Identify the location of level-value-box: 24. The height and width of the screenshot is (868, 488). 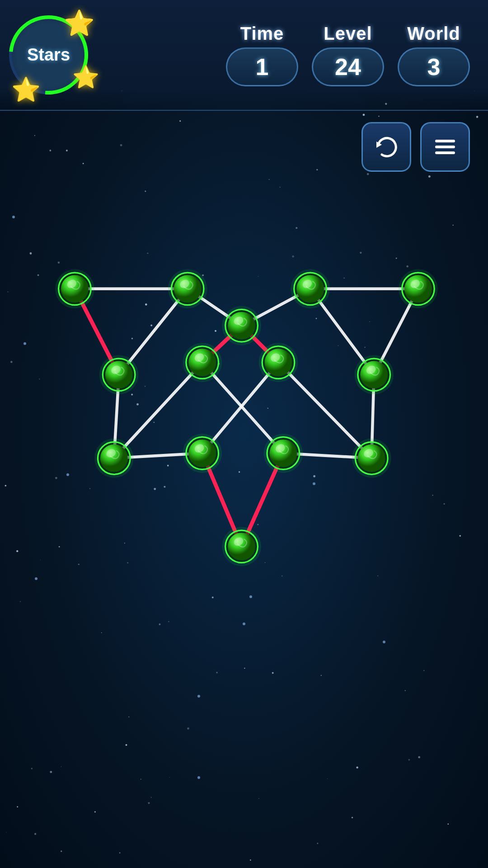
(348, 67).